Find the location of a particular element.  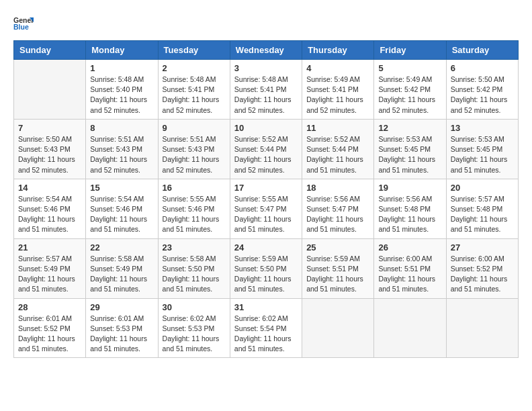

day-info: Sunrise: 6:00 AM Sunset: 5:51 PM Dayligh… is located at coordinates (410, 274).